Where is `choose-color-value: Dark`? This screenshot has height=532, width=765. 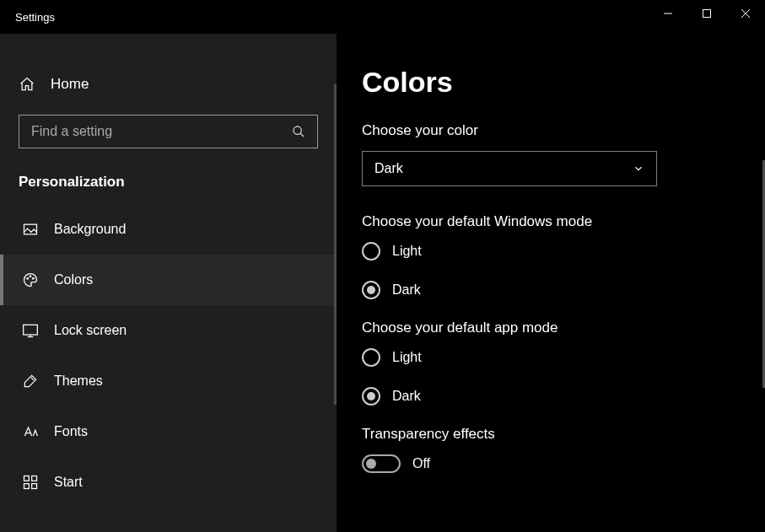 choose-color-value: Dark is located at coordinates (389, 169).